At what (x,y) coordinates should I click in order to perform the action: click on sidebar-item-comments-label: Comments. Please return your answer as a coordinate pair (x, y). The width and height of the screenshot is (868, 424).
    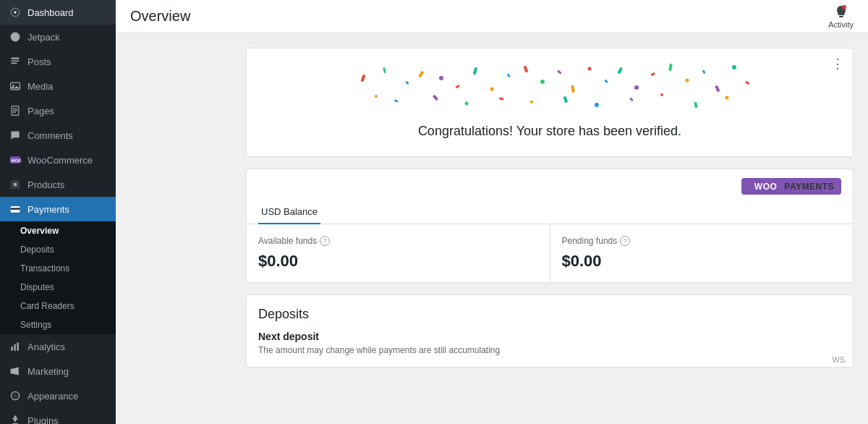
    Looking at the image, I should click on (51, 136).